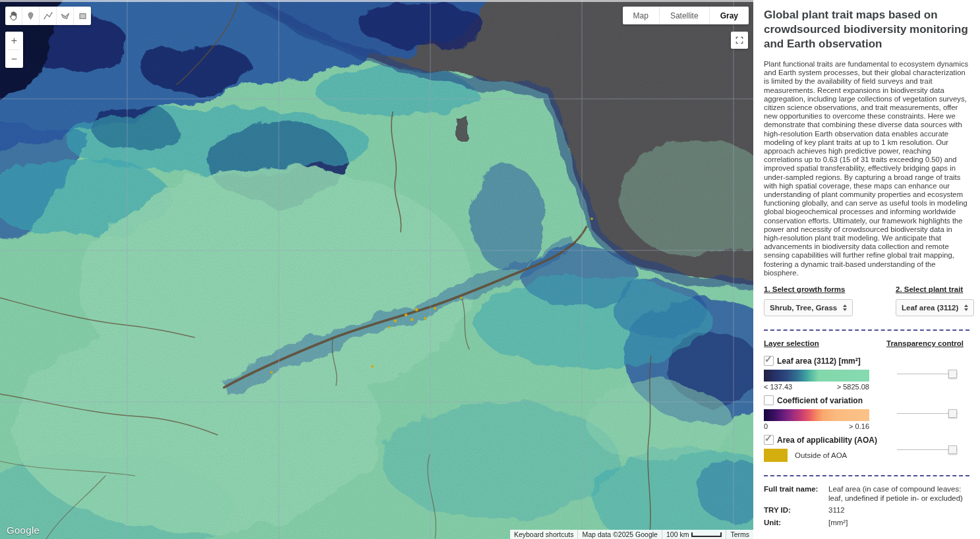 The height and width of the screenshot is (539, 980). Describe the element at coordinates (48, 16) in the screenshot. I see `polyline-icon` at that location.